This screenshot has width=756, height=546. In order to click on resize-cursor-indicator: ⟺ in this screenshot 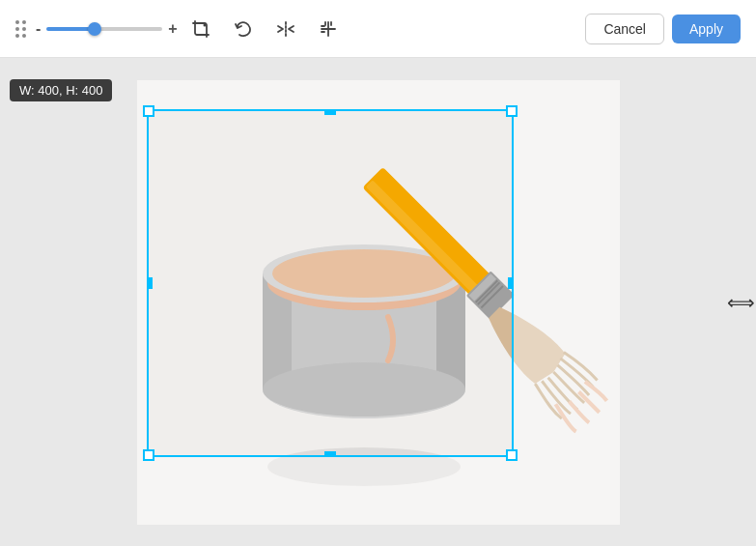, I will do `click(742, 302)`.